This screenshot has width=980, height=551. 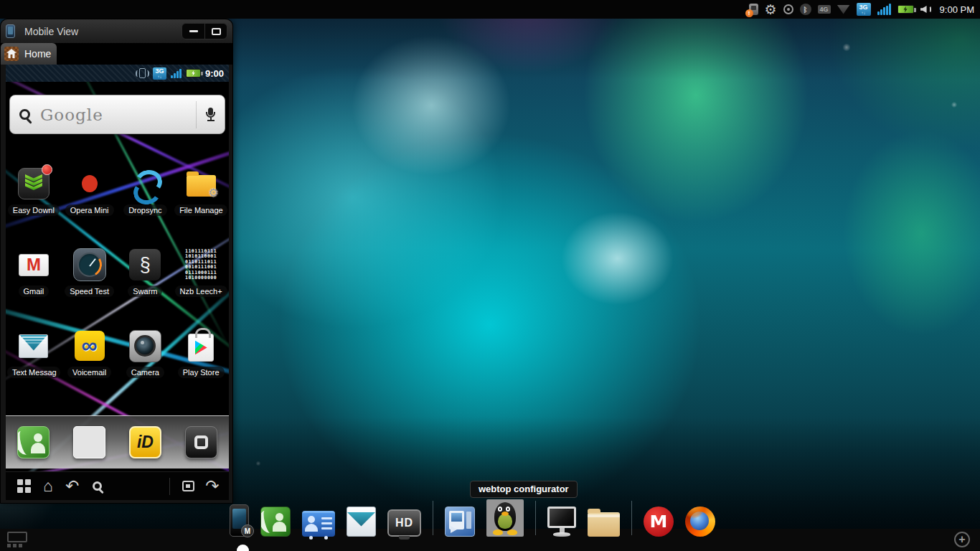 I want to click on text-messaging-icon, so click(x=33, y=346).